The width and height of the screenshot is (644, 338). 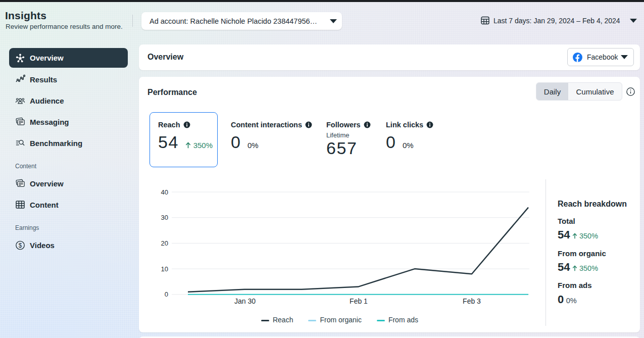 What do you see at coordinates (165, 244) in the screenshot?
I see `svg-text: 20` at bounding box center [165, 244].